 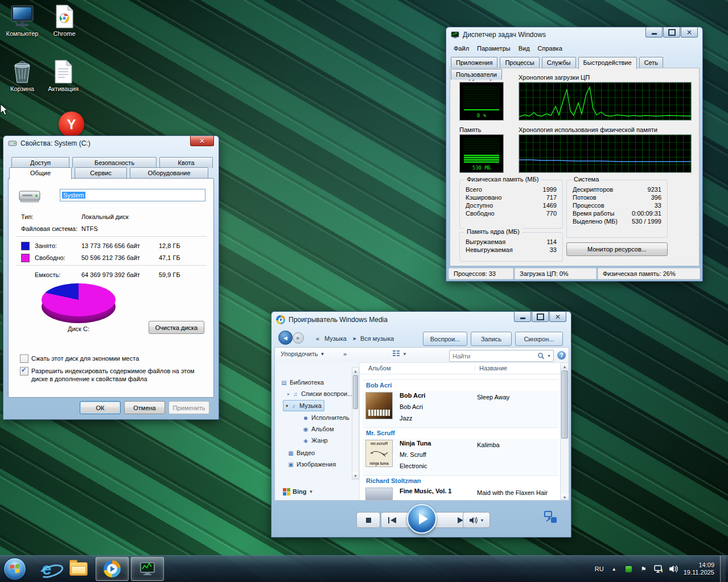 I want to click on sidebar-item-library: ▤ Библиотека, so click(x=302, y=382).